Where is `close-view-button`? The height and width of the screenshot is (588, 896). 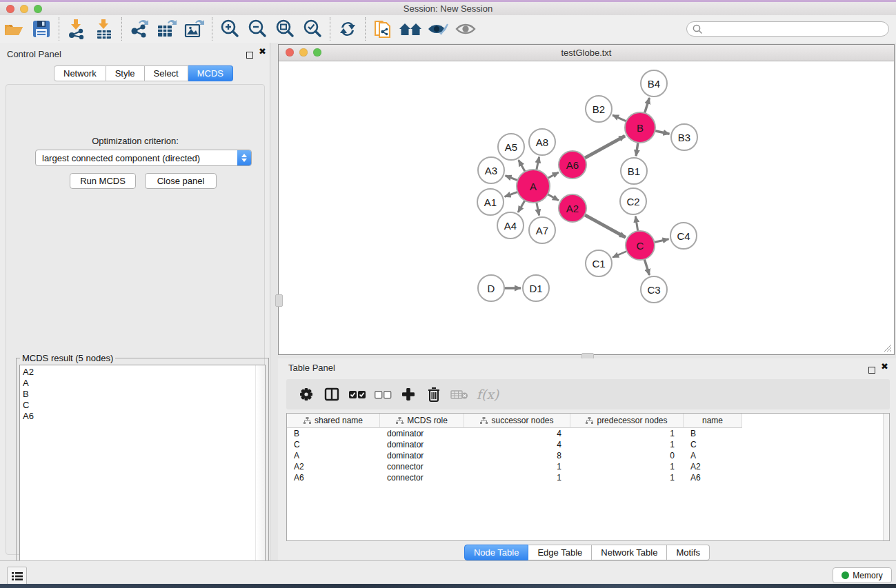
close-view-button is located at coordinates (290, 52).